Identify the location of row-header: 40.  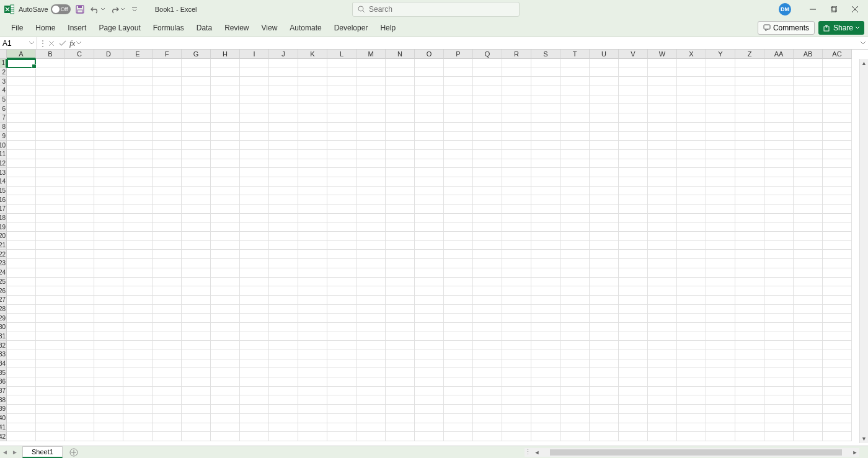
(4, 419).